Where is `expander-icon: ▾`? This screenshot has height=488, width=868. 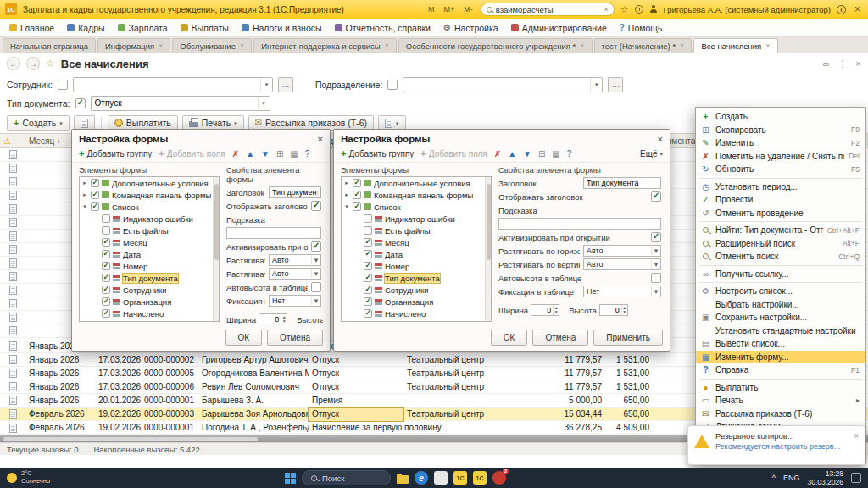 expander-icon: ▾ is located at coordinates (347, 207).